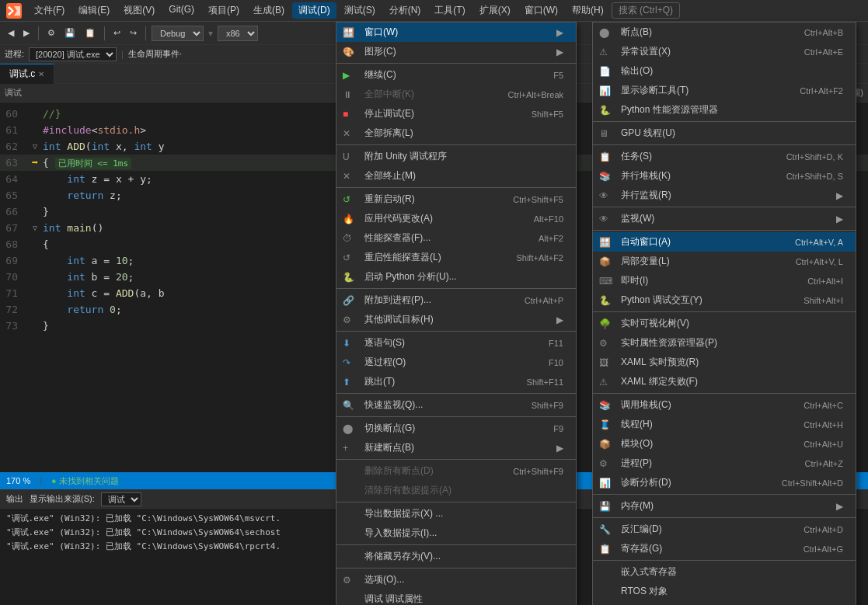 This screenshot has width=868, height=605. Describe the element at coordinates (724, 405) in the screenshot. I see `window-sub-callstack: 📚 调用堆栈(C) Ctrl+Alt+C` at that location.